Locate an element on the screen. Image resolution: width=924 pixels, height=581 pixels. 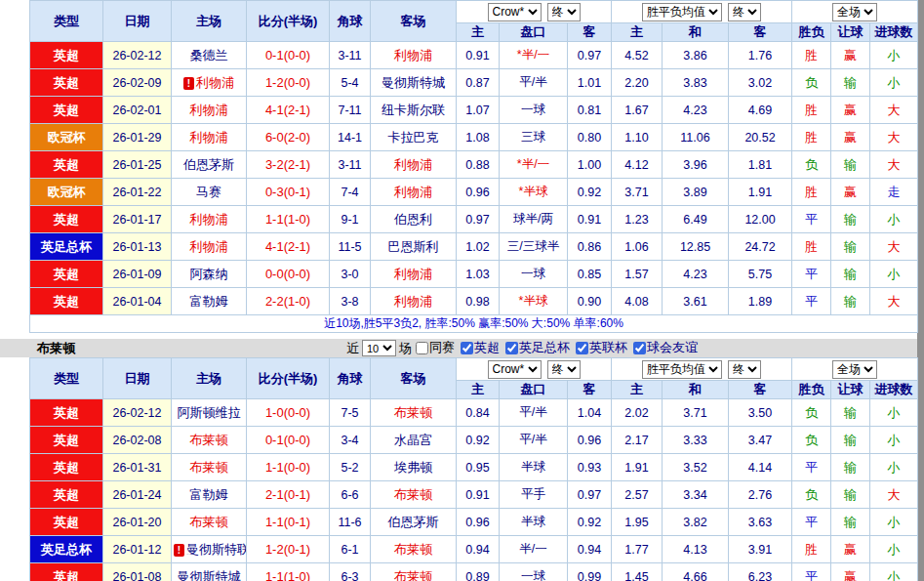
home-team: !利物浦 is located at coordinates (209, 83).